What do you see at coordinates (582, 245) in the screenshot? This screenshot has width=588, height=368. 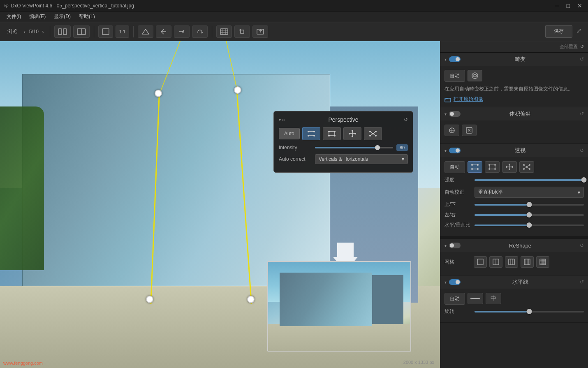 I see `reshape-reset-icon: ↺` at bounding box center [582, 245].